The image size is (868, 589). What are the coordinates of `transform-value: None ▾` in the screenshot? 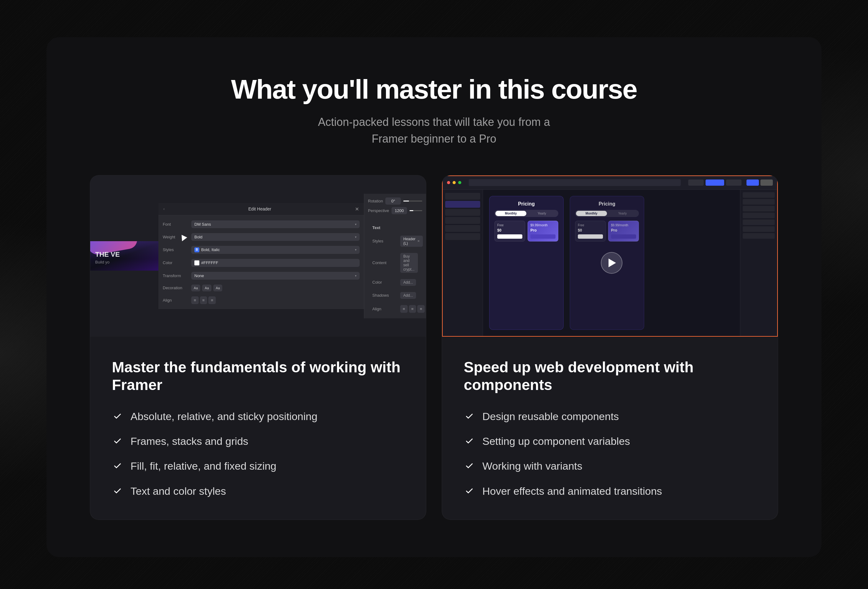 It's located at (276, 276).